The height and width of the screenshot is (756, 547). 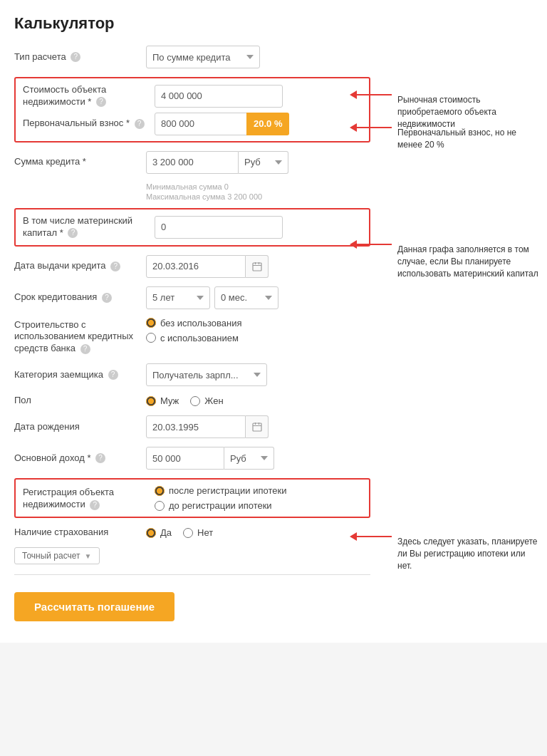 I want to click on credit-sum-input, so click(x=192, y=162).